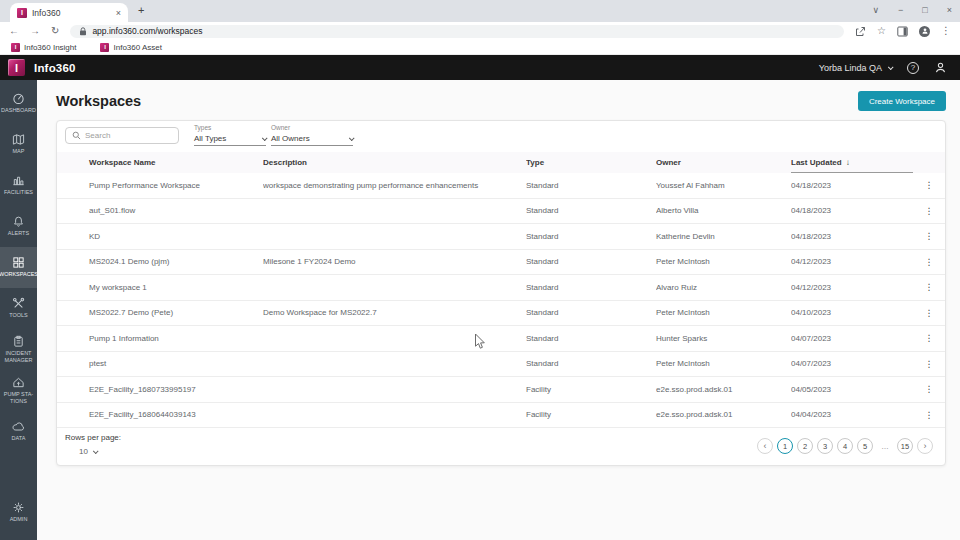 Image resolution: width=960 pixels, height=540 pixels. Describe the element at coordinates (480, 68) in the screenshot. I see `app-top-bar: I Info360 Yorba Linda QA ?` at that location.